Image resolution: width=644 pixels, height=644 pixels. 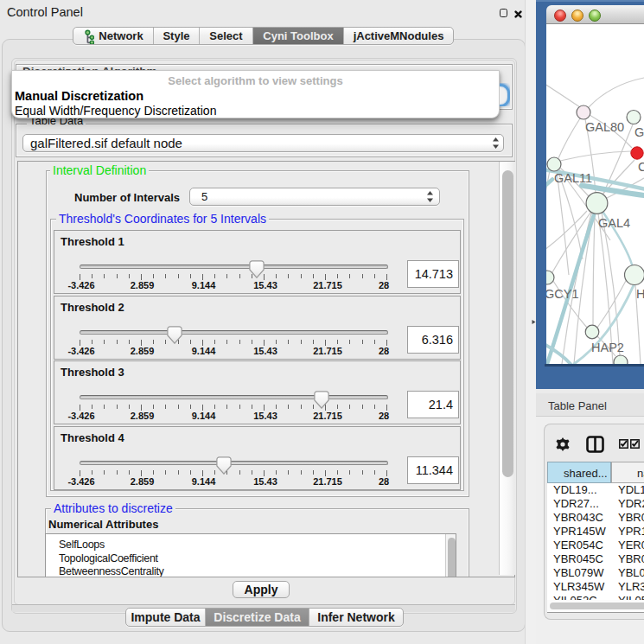 What do you see at coordinates (563, 294) in the screenshot?
I see `svg-text: GCY1` at bounding box center [563, 294].